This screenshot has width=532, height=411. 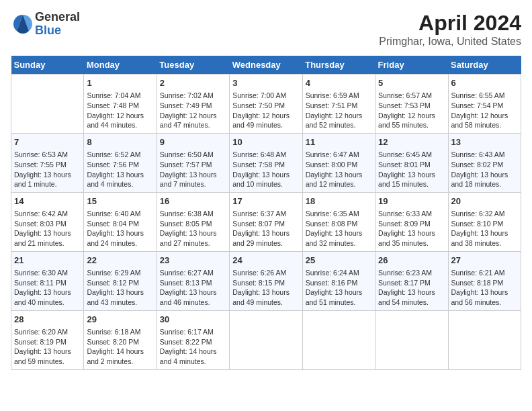 What do you see at coordinates (412, 281) in the screenshot?
I see `calendar-cell: 26Sunrise: 6:23 AMSunset: 8:17 PMDayligh…` at bounding box center [412, 281].